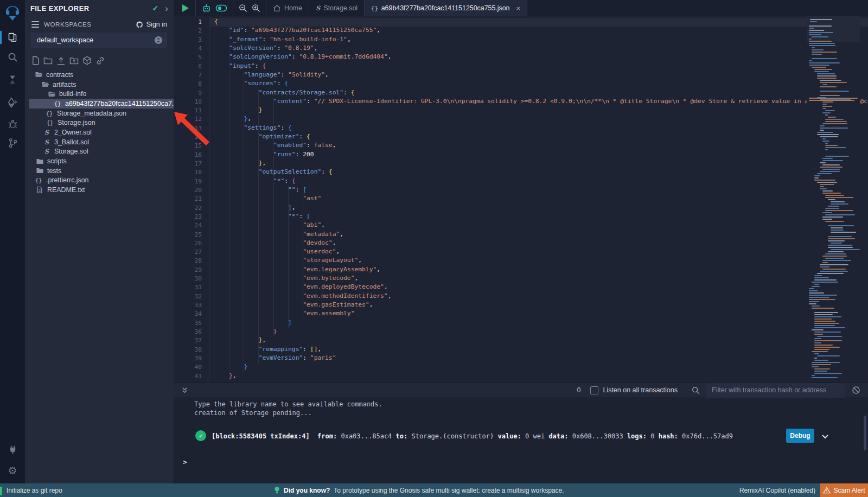 The image size is (868, 497). I want to click on tree-item-label: 3_Ballot.sol, so click(72, 142).